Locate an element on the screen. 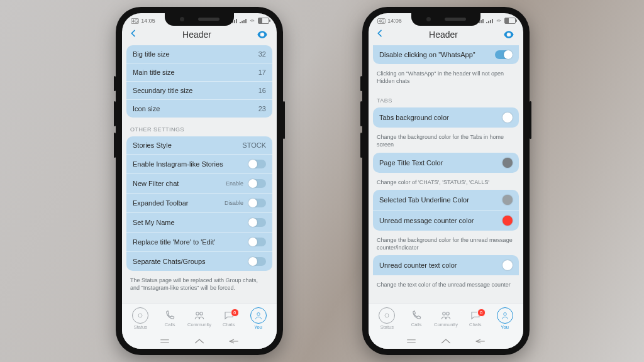 This screenshot has width=644, height=362. row-icon-size: Icon size 23 is located at coordinates (199, 108).